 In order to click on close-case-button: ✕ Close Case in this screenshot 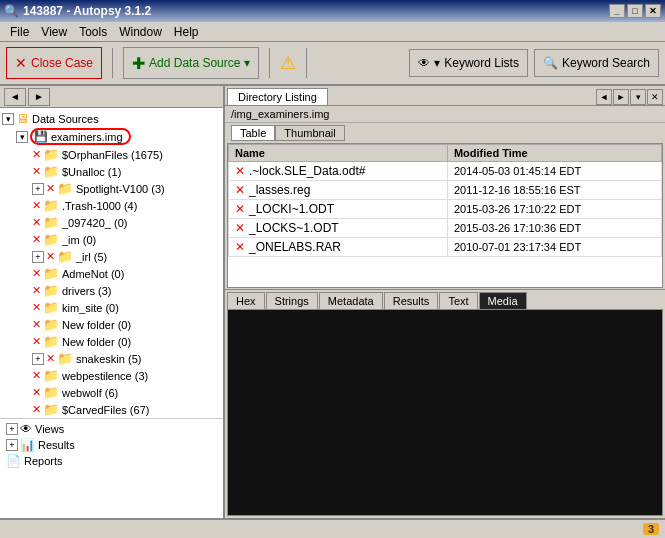, I will do `click(54, 63)`.